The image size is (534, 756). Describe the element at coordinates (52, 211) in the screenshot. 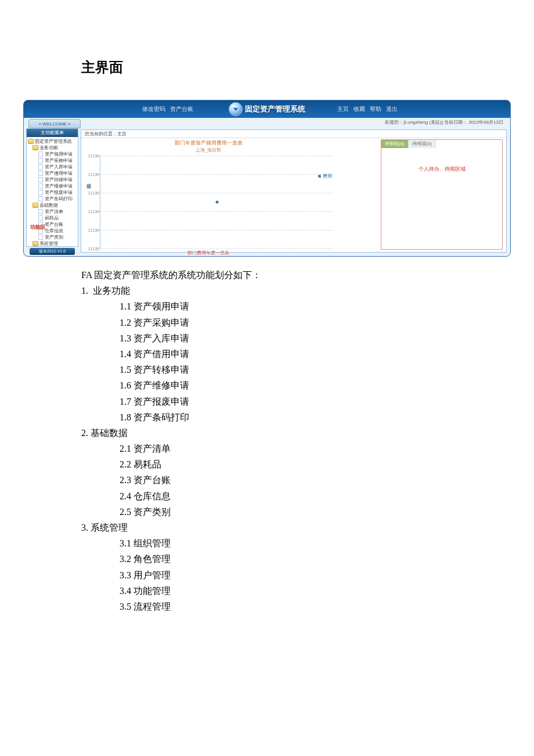

I see `tree-item: 资产清单` at that location.